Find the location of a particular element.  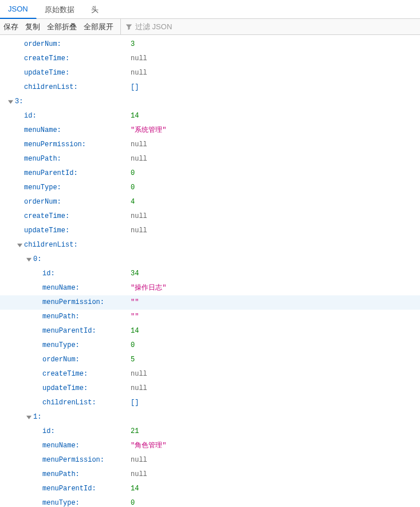

save-button: 保存 is located at coordinates (11, 27).